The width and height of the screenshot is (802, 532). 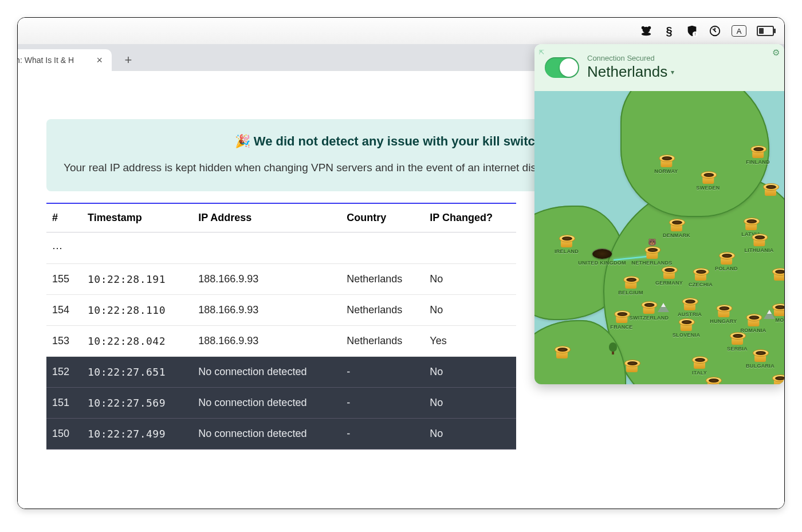 What do you see at coordinates (760, 359) in the screenshot?
I see `map-marker-bulgaria: BULGARIA` at bounding box center [760, 359].